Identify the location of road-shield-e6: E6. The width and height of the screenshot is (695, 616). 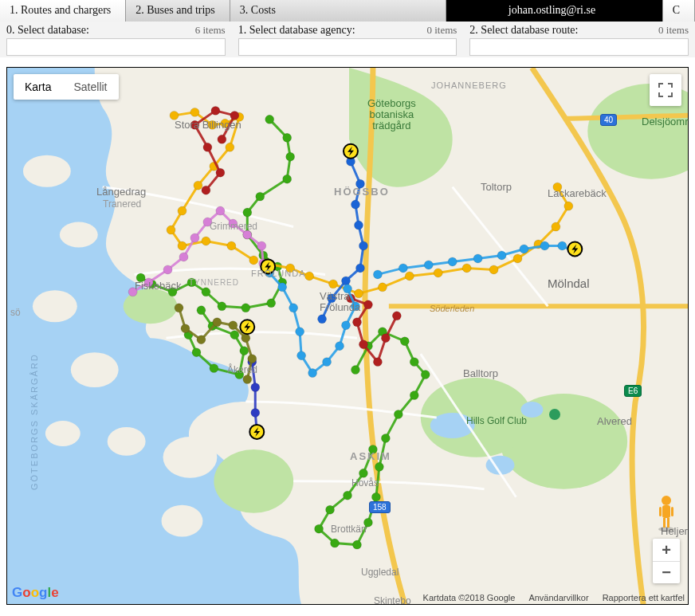
(633, 390).